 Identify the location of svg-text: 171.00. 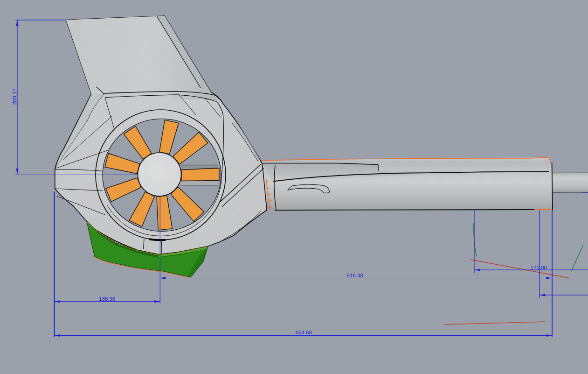
(539, 268).